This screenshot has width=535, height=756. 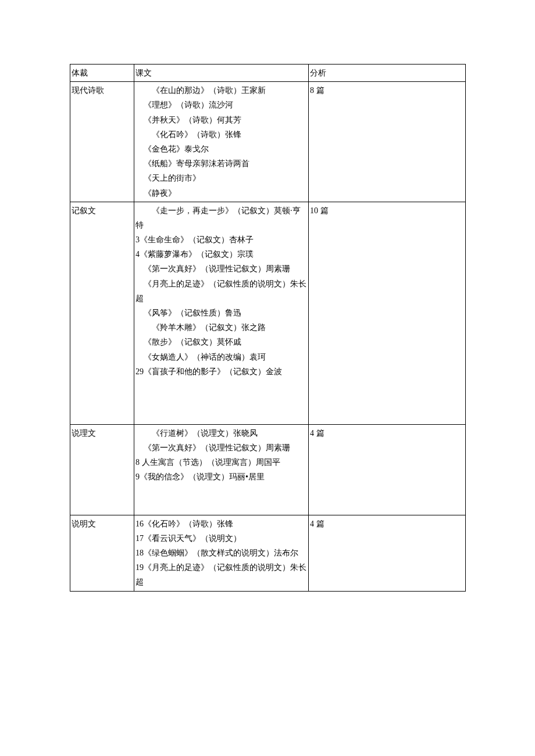 I want to click on header-genre: 体裁, so click(x=102, y=73).